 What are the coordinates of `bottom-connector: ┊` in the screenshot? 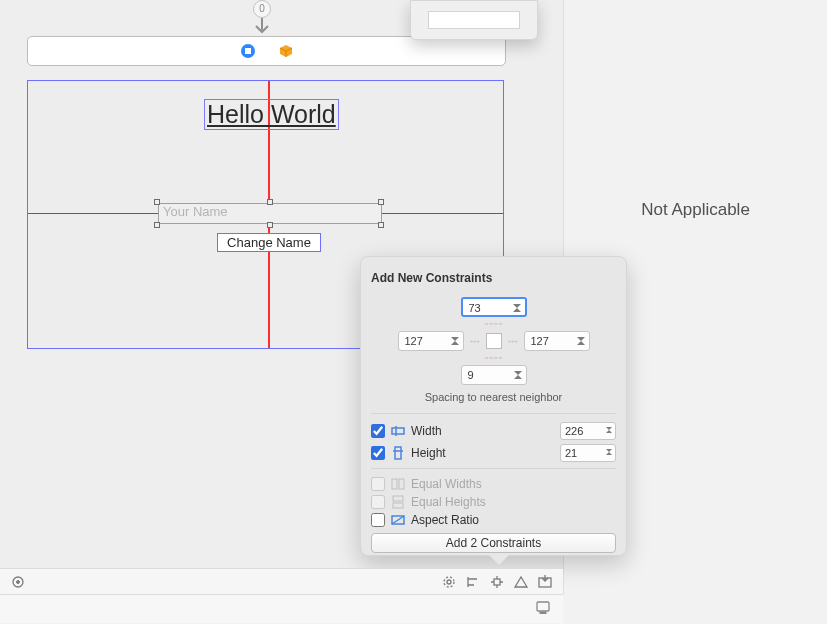 It's located at (494, 358).